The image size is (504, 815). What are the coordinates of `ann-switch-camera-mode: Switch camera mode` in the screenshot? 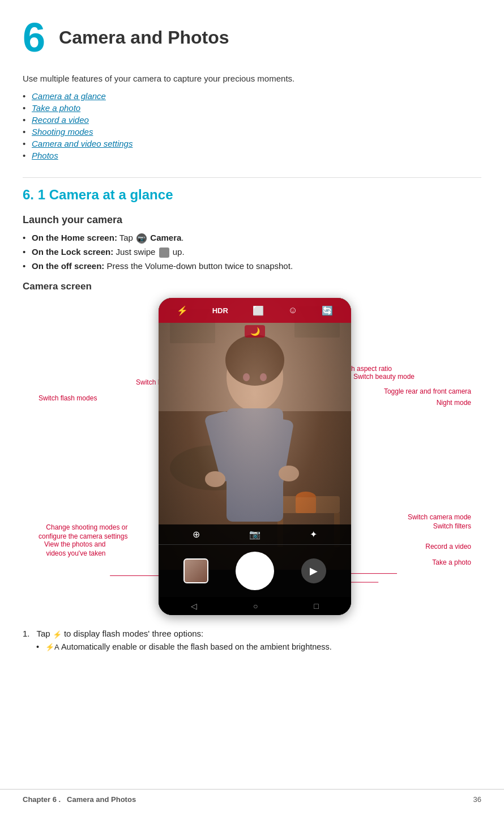 It's located at (439, 518).